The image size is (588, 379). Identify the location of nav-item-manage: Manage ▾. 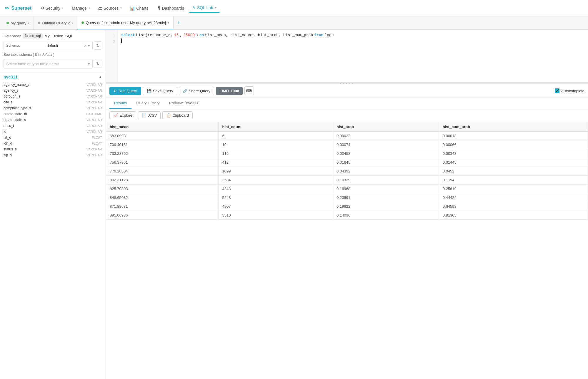
(81, 8).